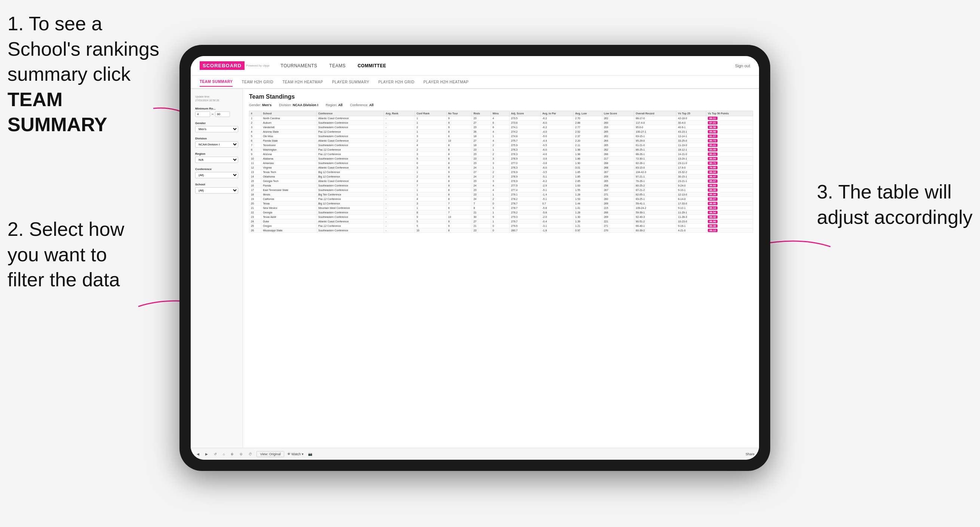 The width and height of the screenshot is (980, 527). I want to click on toolbar-view-original: View: Original, so click(270, 454).